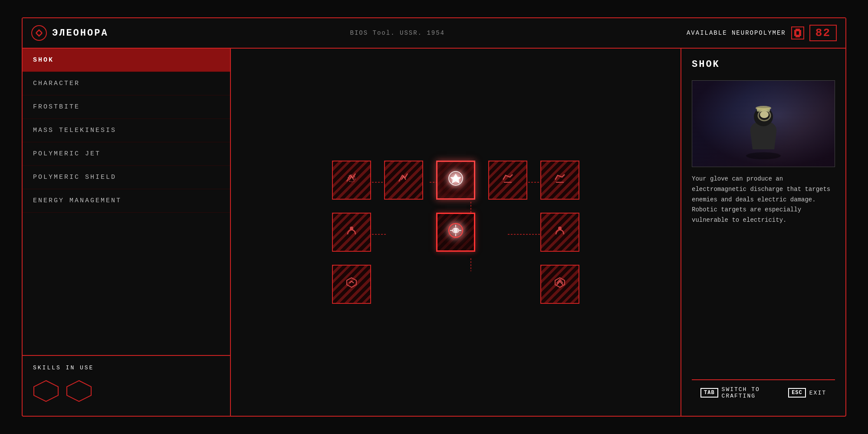 The image size is (868, 434). Describe the element at coordinates (763, 200) in the screenshot. I see `skill-description: Your glove can produce an electromagneti…` at that location.